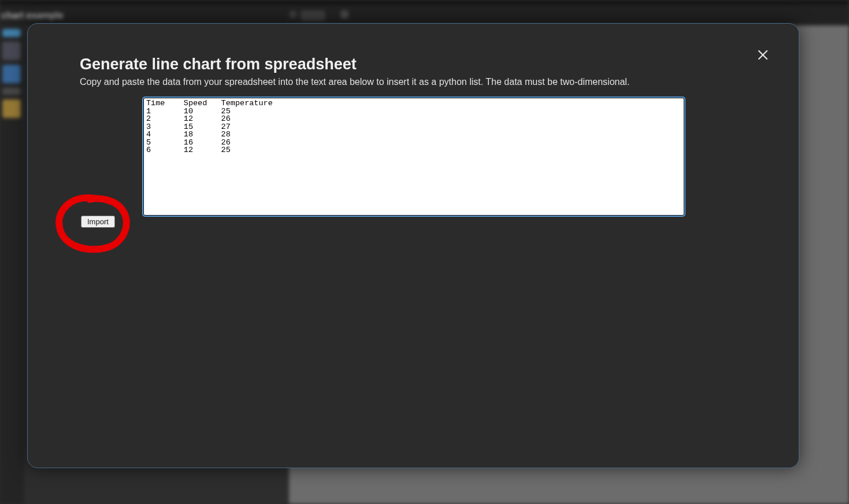 The image size is (849, 504). Describe the element at coordinates (98, 222) in the screenshot. I see `import-button: Import` at that location.